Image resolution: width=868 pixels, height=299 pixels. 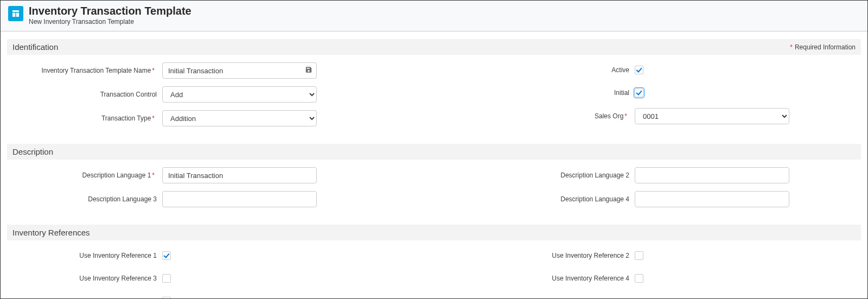 I want to click on page-title: Inventory Transaction Template, so click(x=110, y=11).